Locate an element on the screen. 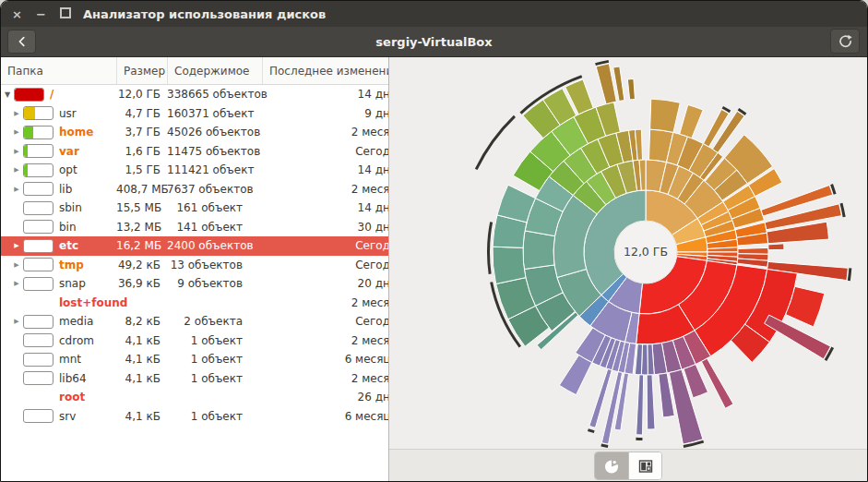 The image size is (868, 482). contents-value: 338665 объектов is located at coordinates (214, 94).